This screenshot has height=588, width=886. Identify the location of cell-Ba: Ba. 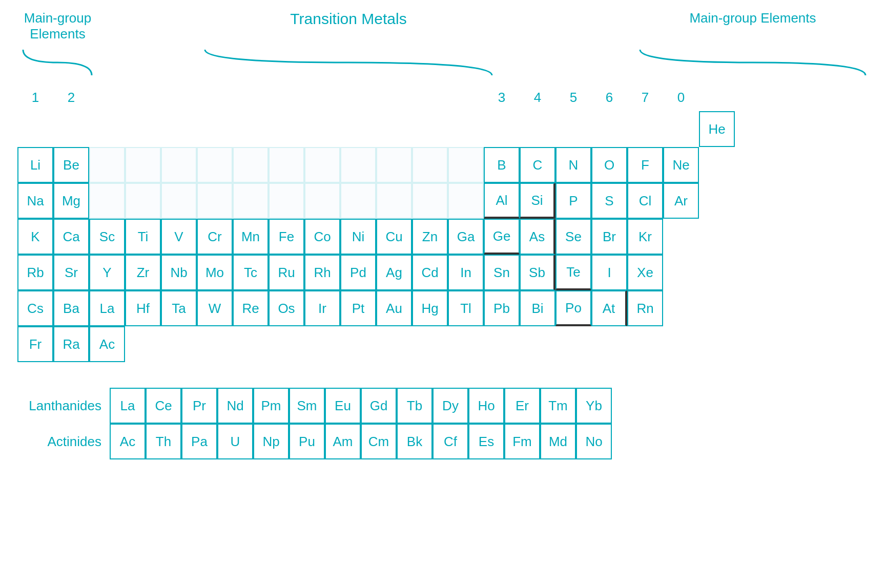
(71, 308).